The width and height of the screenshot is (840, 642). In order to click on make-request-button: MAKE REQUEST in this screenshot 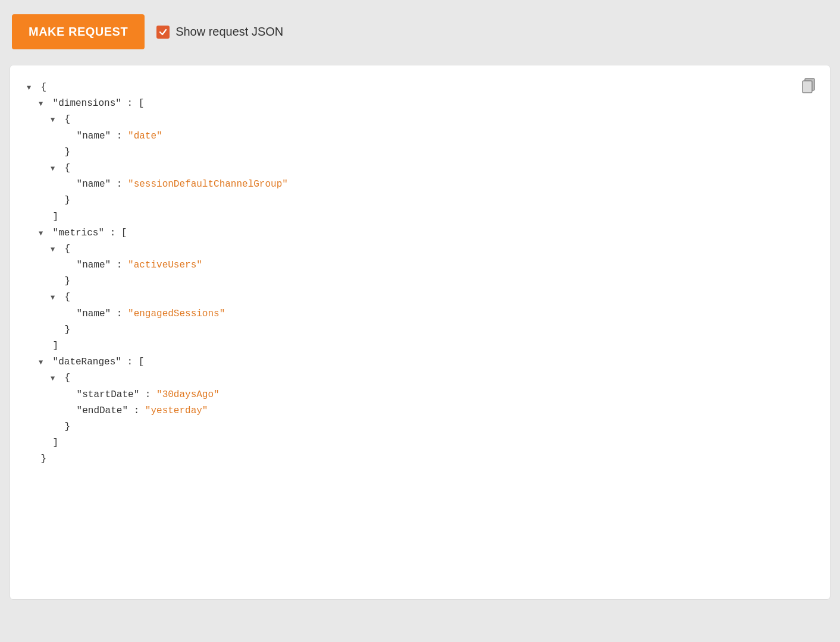, I will do `click(79, 32)`.